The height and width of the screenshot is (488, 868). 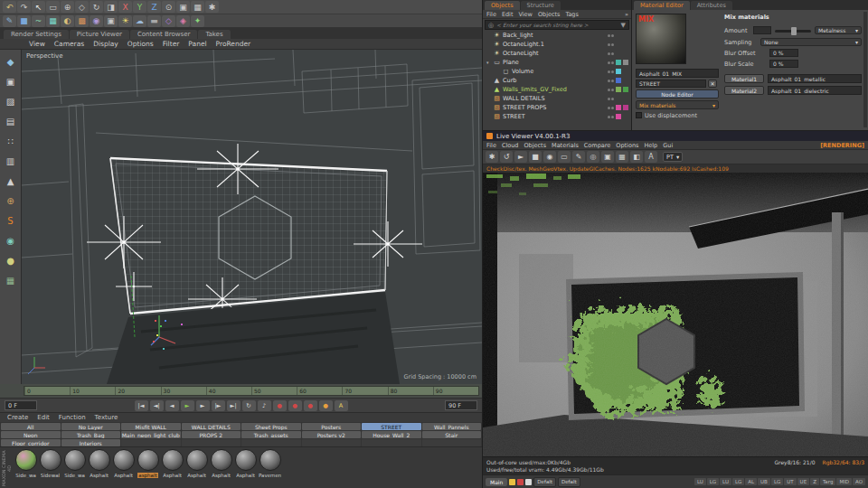 I want to click on menu-more-icon: », so click(x=627, y=14).